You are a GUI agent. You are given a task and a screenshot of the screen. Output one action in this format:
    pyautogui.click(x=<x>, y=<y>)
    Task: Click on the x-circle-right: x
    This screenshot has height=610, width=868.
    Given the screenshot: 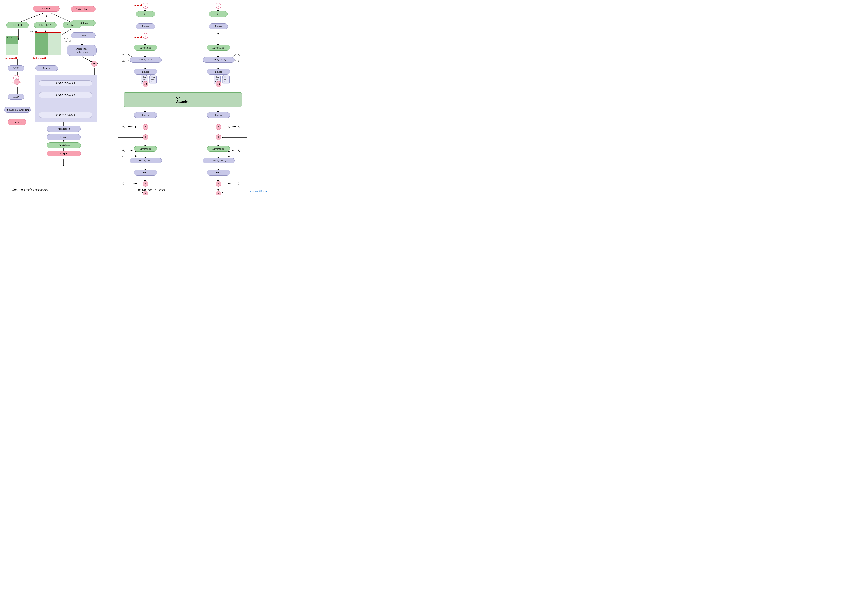 What is the action you would take?
    pyautogui.click(x=219, y=6)
    